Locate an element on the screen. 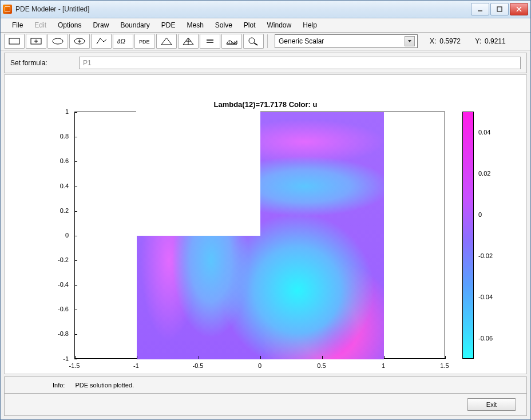  colorbar-tick: 0.04 is located at coordinates (484, 132).